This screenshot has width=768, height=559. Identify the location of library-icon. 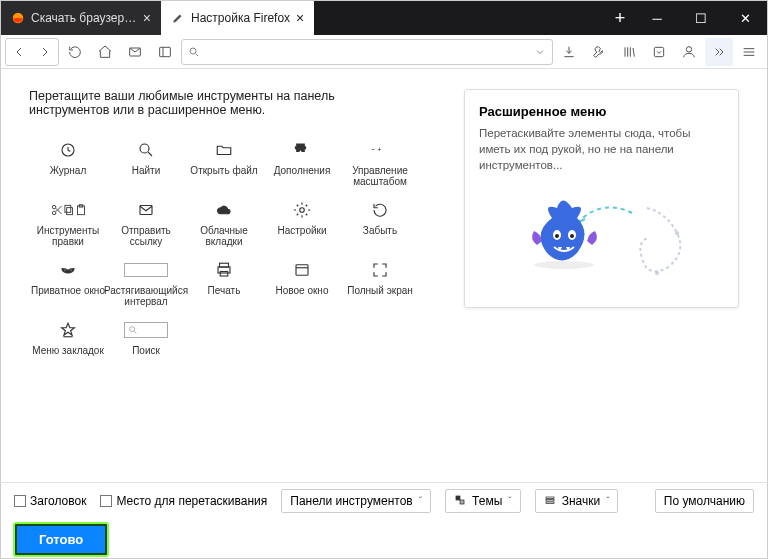
(629, 52).